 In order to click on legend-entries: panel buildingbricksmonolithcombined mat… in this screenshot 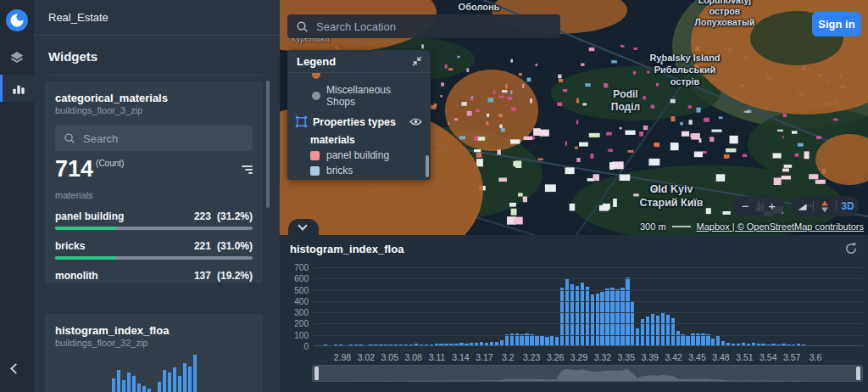, I will do `click(359, 164)`.